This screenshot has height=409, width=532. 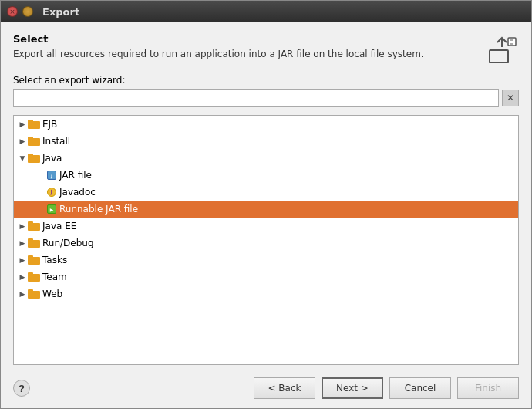 I want to click on tree-item-tasks: ▶ Tasks, so click(x=266, y=260).